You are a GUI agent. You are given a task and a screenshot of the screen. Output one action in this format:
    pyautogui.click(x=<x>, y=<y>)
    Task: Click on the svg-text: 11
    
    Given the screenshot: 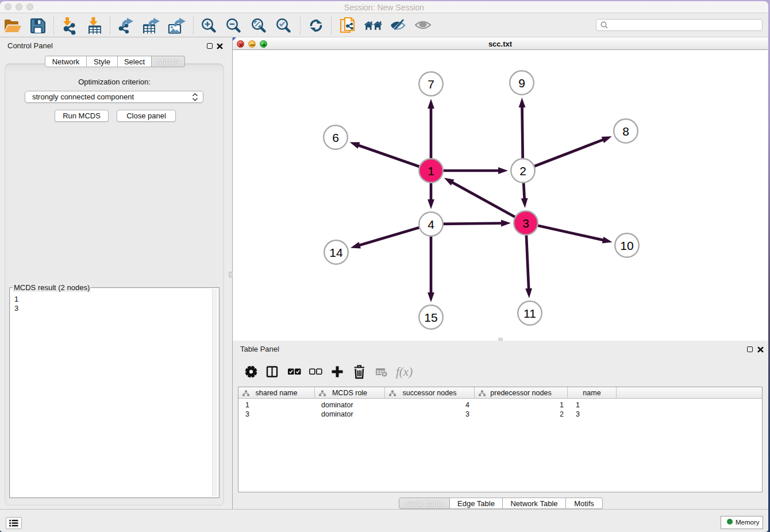 What is the action you would take?
    pyautogui.click(x=530, y=314)
    